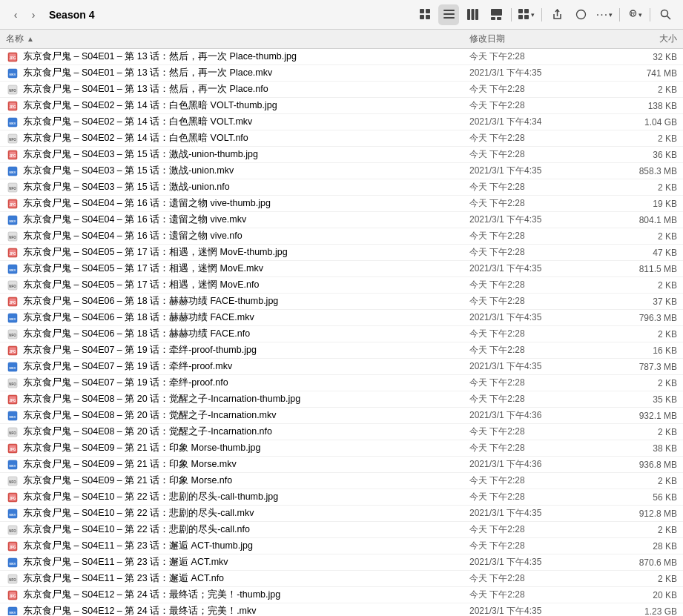  Describe the element at coordinates (246, 236) in the screenshot. I see `file-name: 东京食尸鬼 – S04E04 – 第 16 话：遗留之物 vive.nfo` at that location.